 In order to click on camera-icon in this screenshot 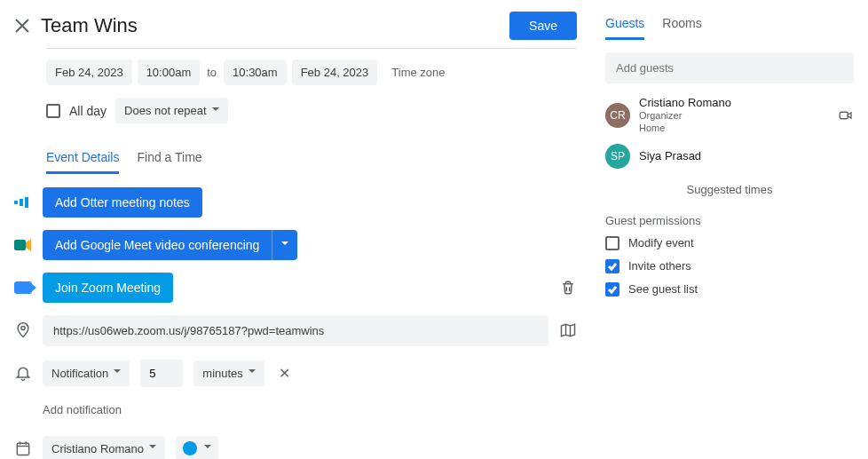, I will do `click(846, 115)`.